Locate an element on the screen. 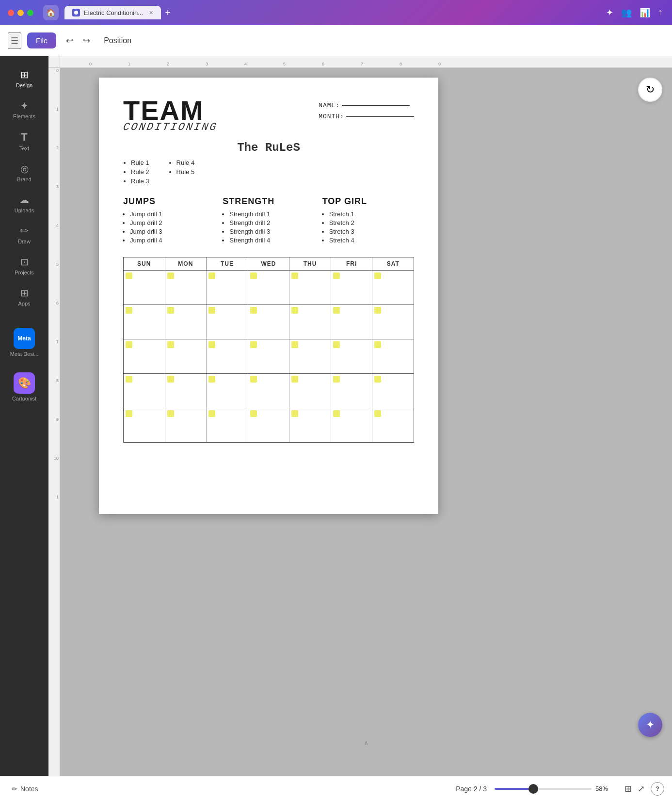  grid-view-button: ⊞ is located at coordinates (628, 789).